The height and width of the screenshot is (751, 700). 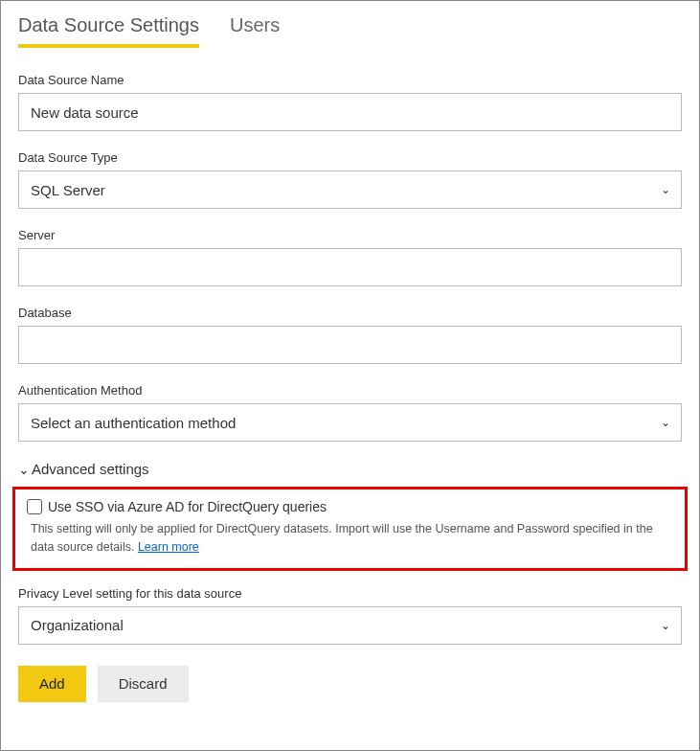 I want to click on sso-checkbox, so click(x=34, y=507).